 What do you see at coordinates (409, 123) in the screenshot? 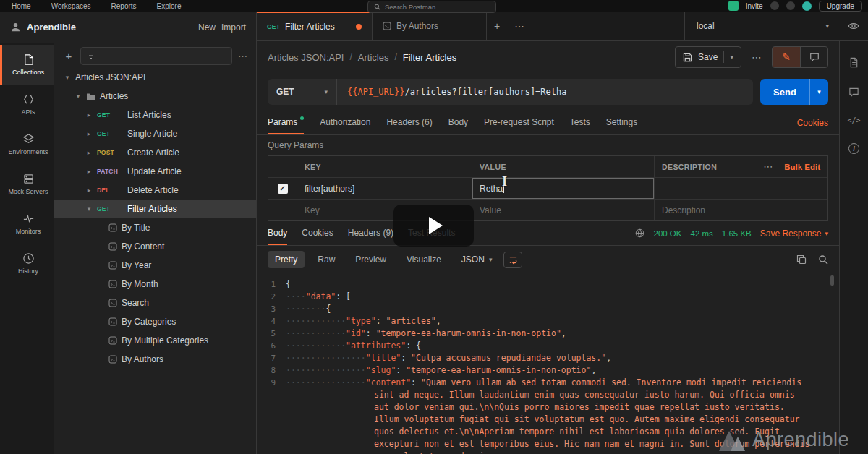
I see `tab-headers: Headers (6)` at bounding box center [409, 123].